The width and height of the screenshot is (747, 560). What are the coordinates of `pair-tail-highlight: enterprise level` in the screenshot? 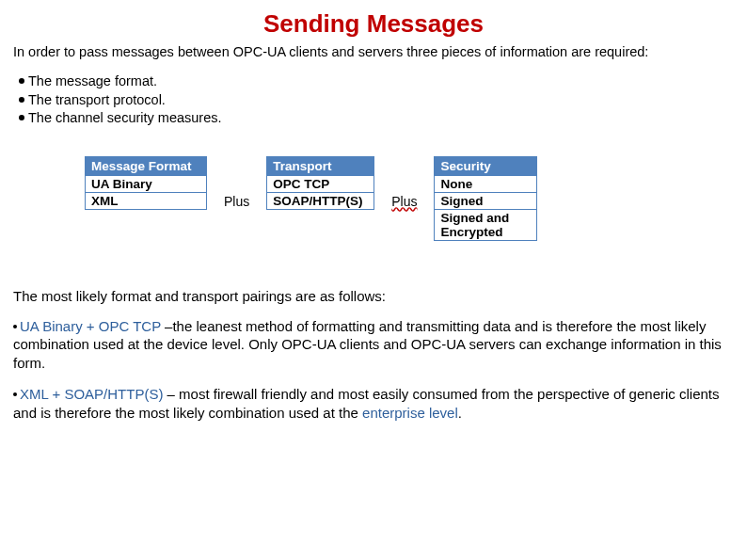 It's located at (410, 412).